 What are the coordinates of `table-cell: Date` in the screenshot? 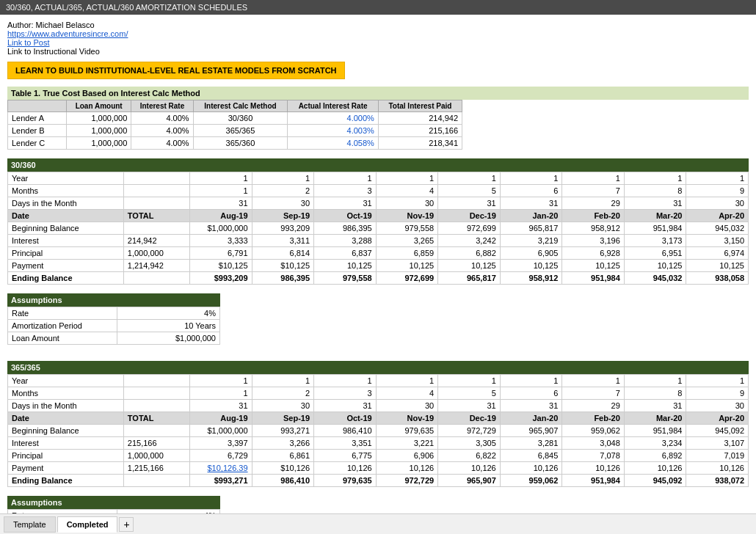 It's located at (66, 216).